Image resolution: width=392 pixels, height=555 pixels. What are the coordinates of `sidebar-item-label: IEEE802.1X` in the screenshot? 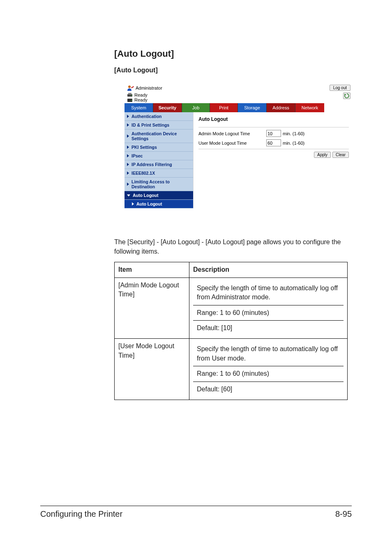 It's located at (143, 173).